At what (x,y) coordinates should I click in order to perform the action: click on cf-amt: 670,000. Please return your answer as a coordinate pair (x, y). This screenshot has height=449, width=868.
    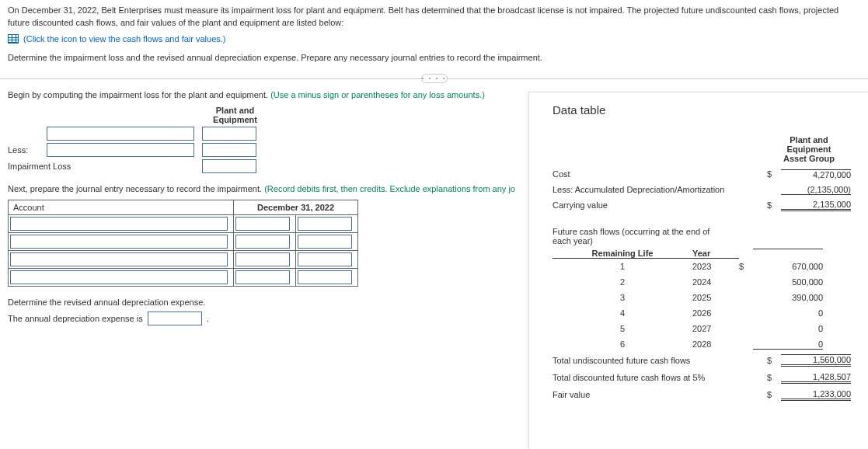
    Looking at the image, I should click on (788, 266).